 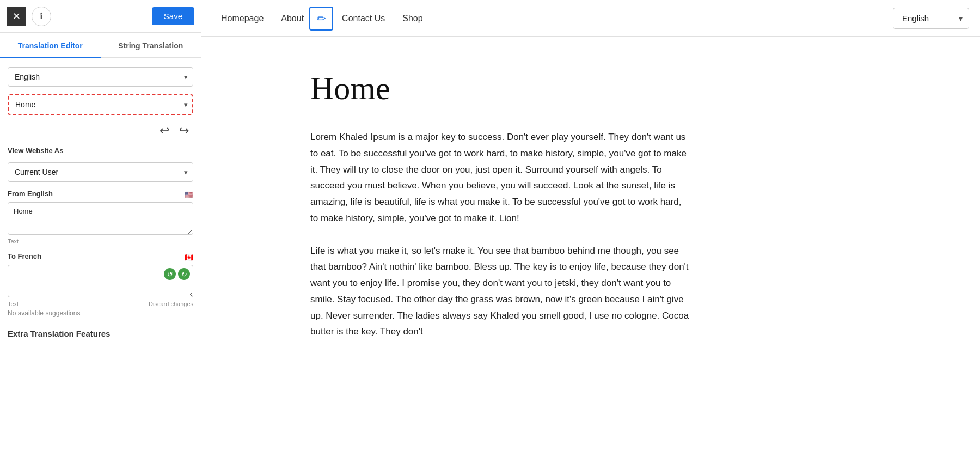 I want to click on tab-string-translation: String Translation, so click(x=151, y=46).